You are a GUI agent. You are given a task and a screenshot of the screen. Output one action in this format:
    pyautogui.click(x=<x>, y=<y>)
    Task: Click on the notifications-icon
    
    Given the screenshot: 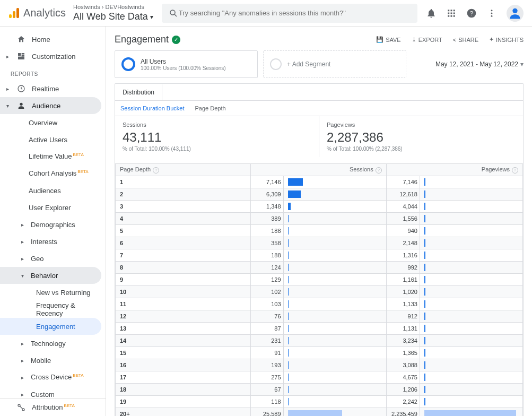 What is the action you would take?
    pyautogui.click(x=431, y=13)
    